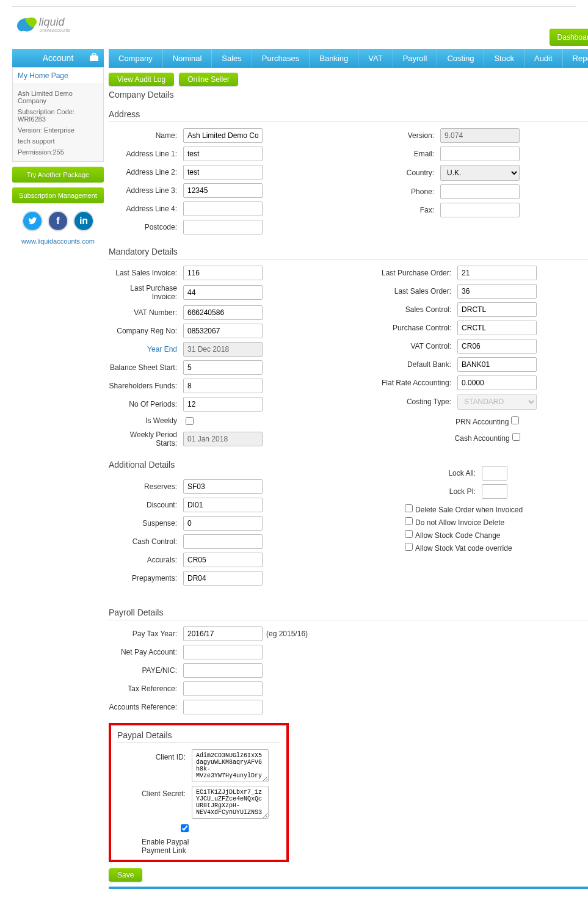 The width and height of the screenshot is (588, 911). What do you see at coordinates (223, 292) in the screenshot?
I see `last-purch-inv-input` at bounding box center [223, 292].